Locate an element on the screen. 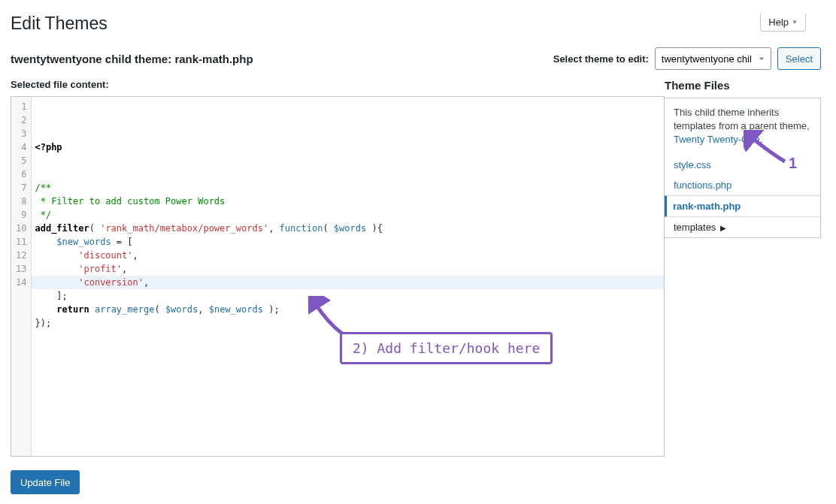 This screenshot has height=504, width=836. chevron-right-icon: ▶ is located at coordinates (723, 228).